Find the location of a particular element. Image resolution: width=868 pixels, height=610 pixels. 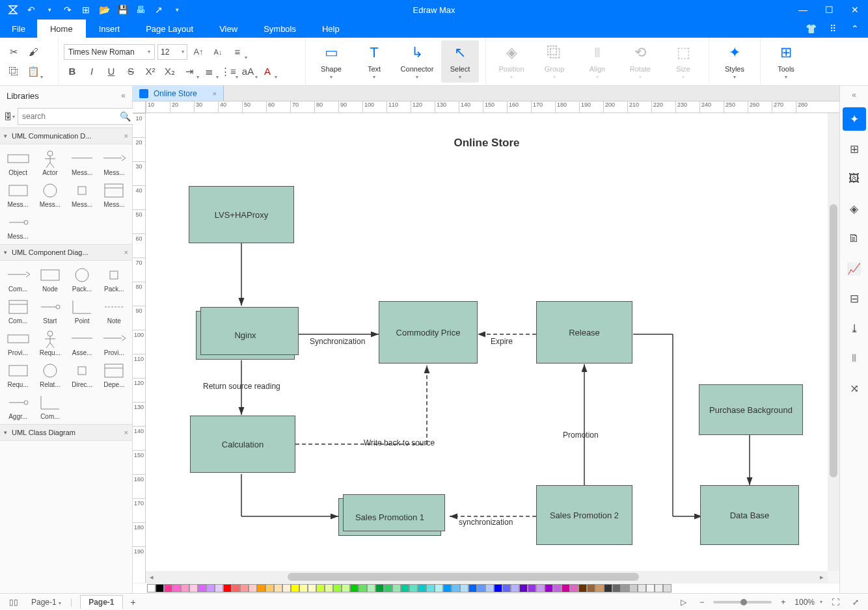

page-list-button: ▯▯ is located at coordinates (14, 602).